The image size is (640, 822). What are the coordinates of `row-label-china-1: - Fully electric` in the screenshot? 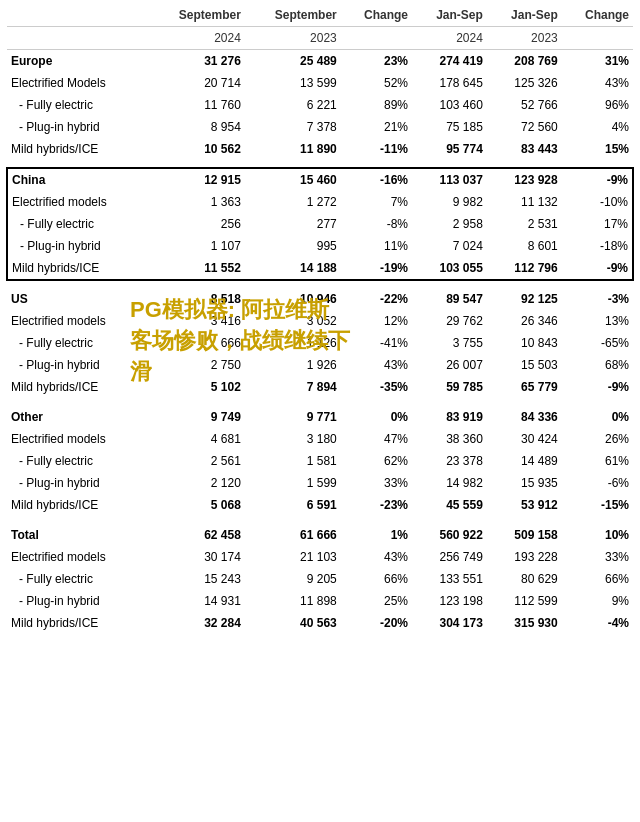 It's located at (78, 224).